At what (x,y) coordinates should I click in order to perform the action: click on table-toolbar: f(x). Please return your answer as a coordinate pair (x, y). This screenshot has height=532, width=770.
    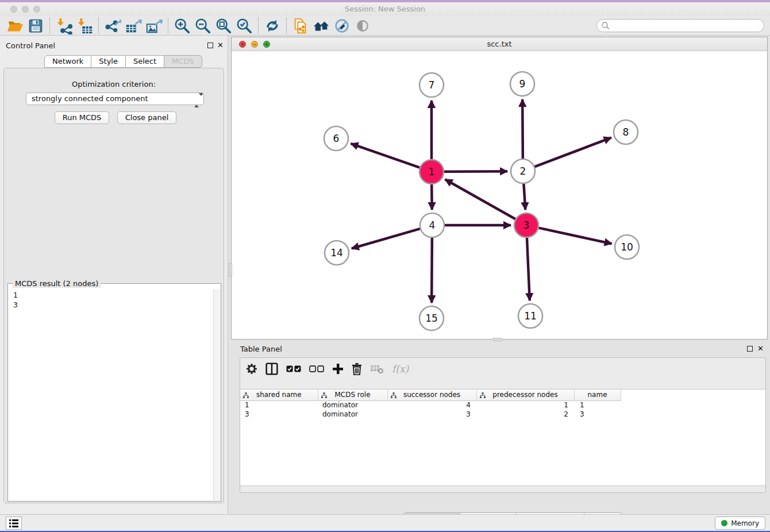
    Looking at the image, I should click on (328, 369).